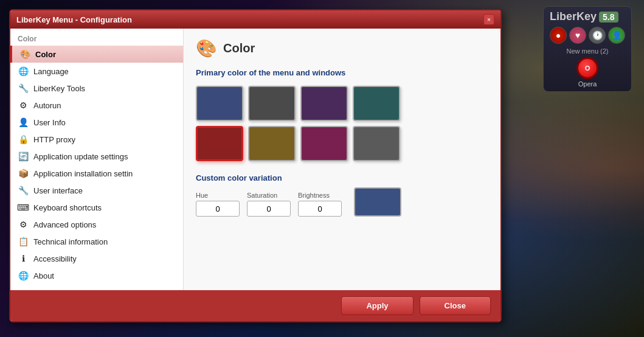 This screenshot has width=644, height=337. What do you see at coordinates (50, 123) in the screenshot?
I see `sidebar-label-user-info: User Info` at bounding box center [50, 123].